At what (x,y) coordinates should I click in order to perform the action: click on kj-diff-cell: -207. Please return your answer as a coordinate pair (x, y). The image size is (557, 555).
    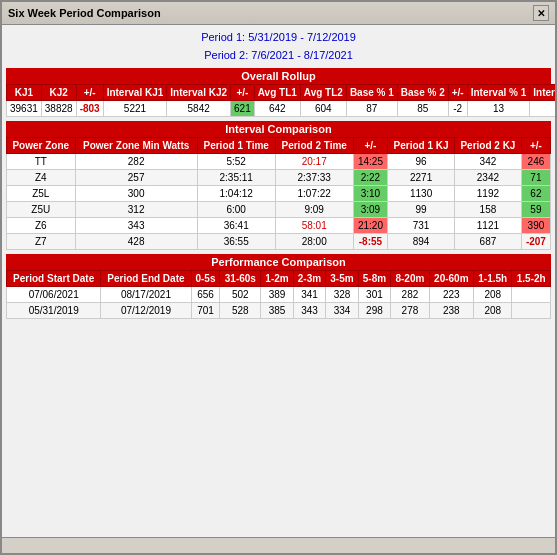
    Looking at the image, I should click on (536, 242).